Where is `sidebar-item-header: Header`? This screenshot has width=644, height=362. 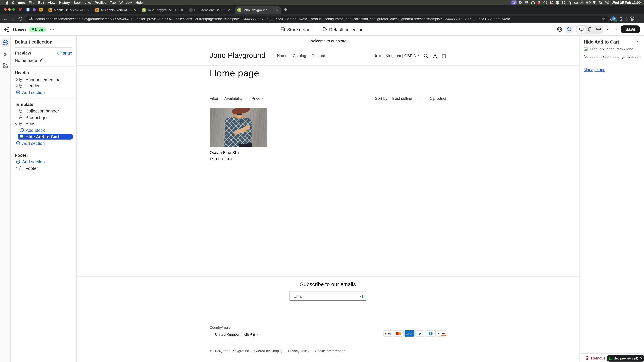 sidebar-item-header: Header is located at coordinates (44, 86).